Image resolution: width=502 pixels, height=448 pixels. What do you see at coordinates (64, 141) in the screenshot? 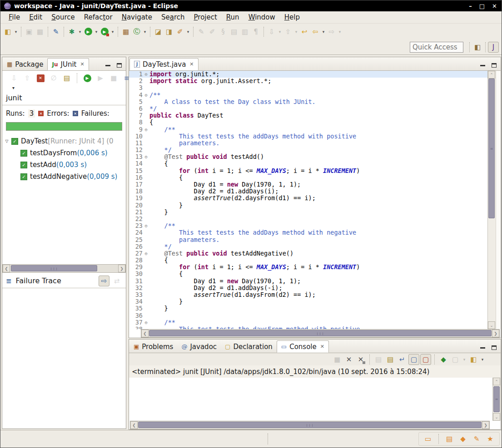
I see `test-tree-row: ▽✓DayTest [Runner: JUnit 4] (0` at bounding box center [64, 141].